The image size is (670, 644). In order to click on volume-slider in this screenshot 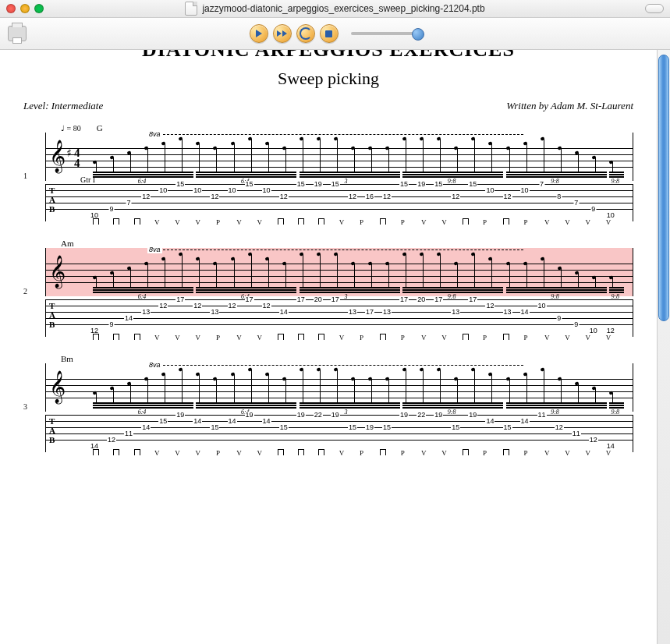, I will do `click(386, 34)`.